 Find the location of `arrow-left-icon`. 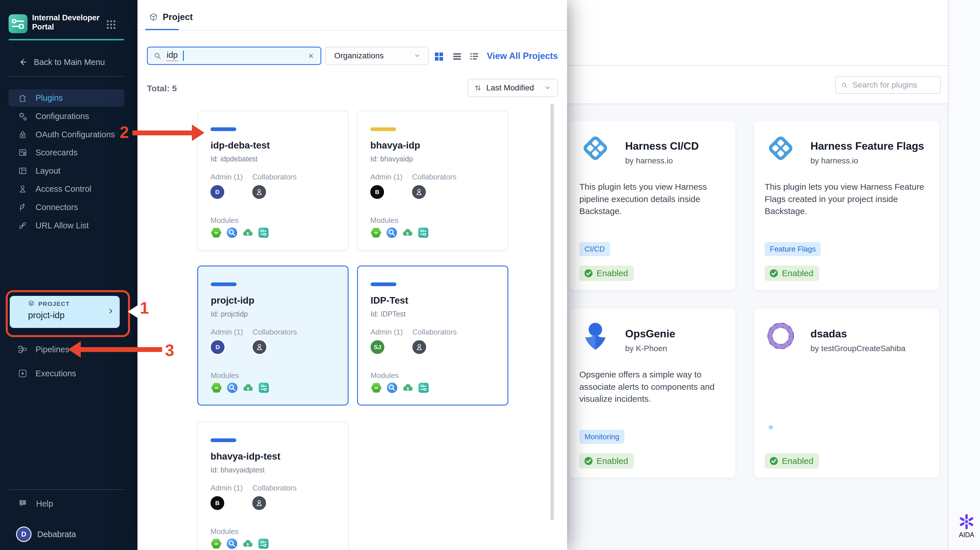

arrow-left-icon is located at coordinates (23, 62).